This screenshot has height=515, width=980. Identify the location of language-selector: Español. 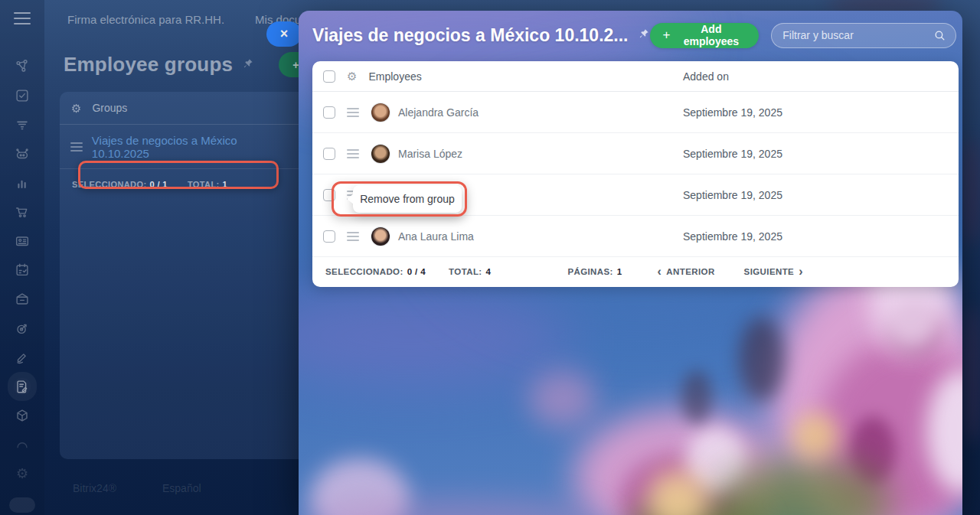
(182, 488).